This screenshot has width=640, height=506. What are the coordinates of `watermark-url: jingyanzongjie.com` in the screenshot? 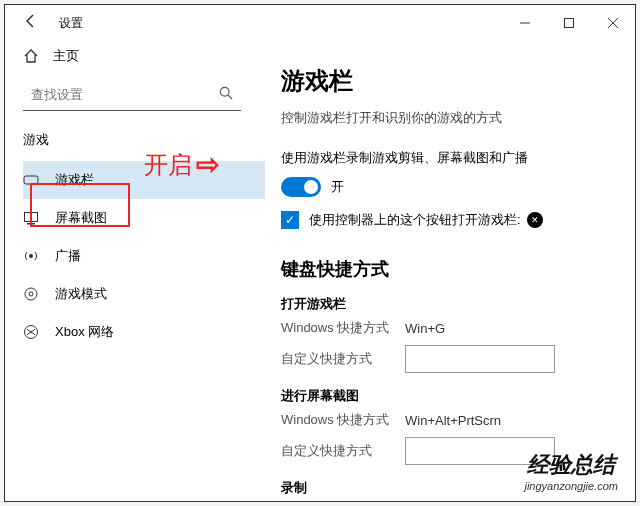 It's located at (571, 486).